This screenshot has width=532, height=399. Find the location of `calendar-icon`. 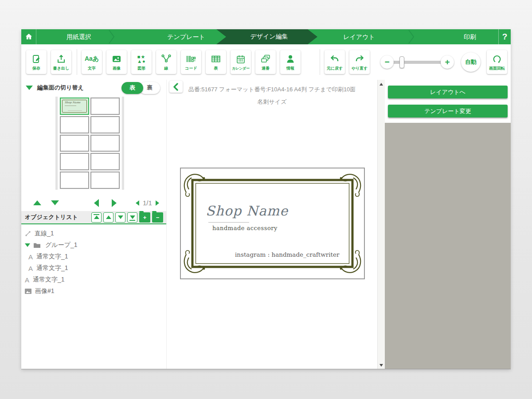

calendar-icon is located at coordinates (241, 59).